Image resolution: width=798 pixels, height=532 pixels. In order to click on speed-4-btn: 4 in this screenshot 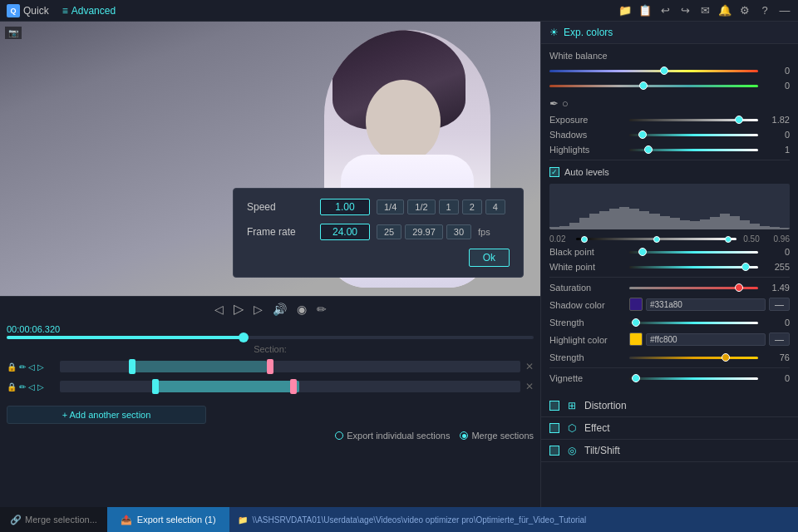, I will do `click(495, 207)`.